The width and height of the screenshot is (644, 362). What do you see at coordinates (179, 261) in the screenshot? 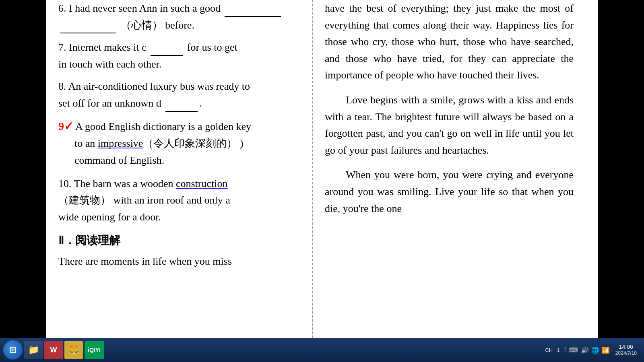
I see `section2-text: There are moments in life when you miss` at bounding box center [179, 261].